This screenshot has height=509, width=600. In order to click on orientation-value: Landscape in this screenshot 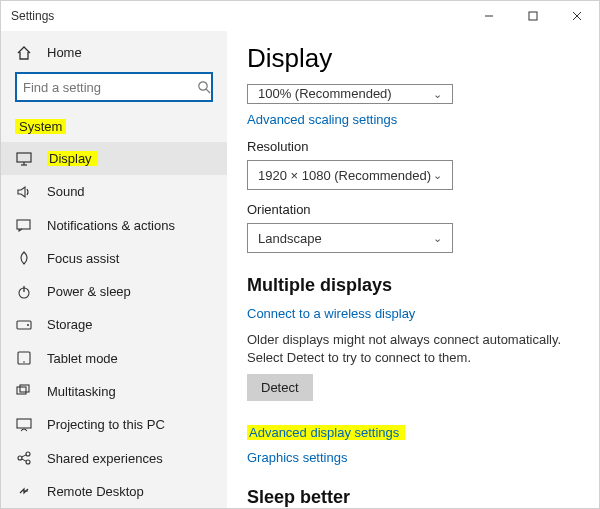, I will do `click(290, 238)`.